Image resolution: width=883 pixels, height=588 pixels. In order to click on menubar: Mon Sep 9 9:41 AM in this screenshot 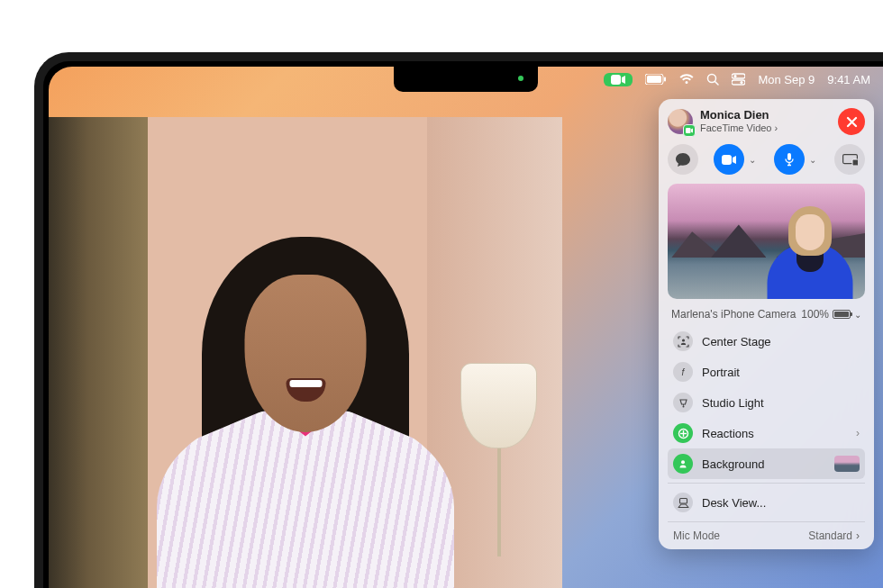, I will do `click(739, 79)`.